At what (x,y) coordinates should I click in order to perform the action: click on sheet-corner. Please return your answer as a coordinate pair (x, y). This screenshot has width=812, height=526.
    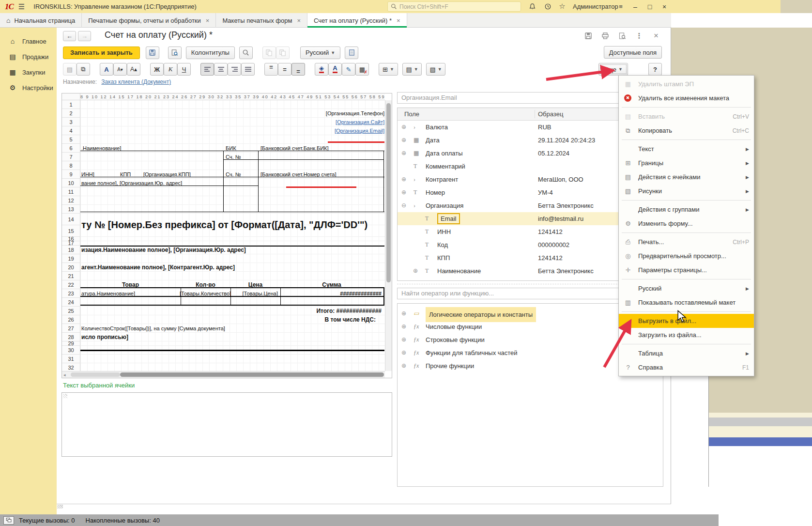
    Looking at the image, I should click on (71, 97).